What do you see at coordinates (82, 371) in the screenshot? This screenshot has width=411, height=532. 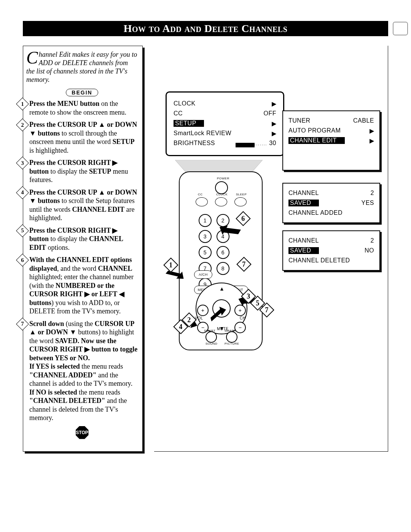 I see `step-7: 7 Scroll down (using the CURSOR UP ▲ or …` at bounding box center [82, 371].